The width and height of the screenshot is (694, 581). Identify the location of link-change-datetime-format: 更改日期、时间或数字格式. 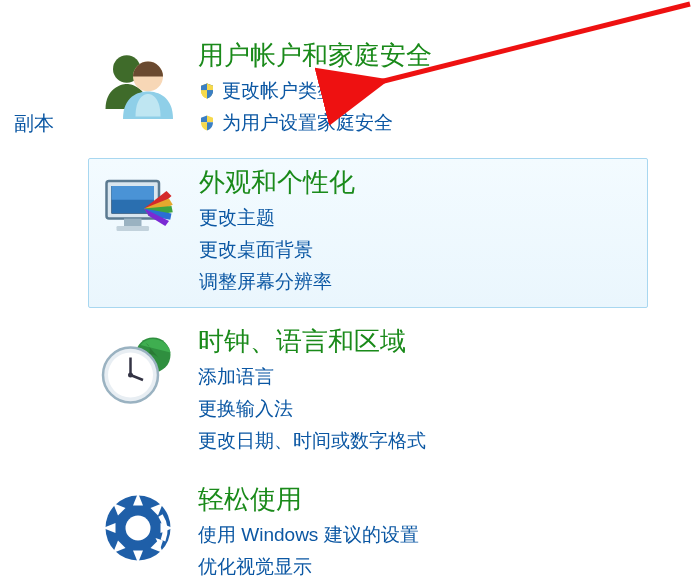
(423, 441).